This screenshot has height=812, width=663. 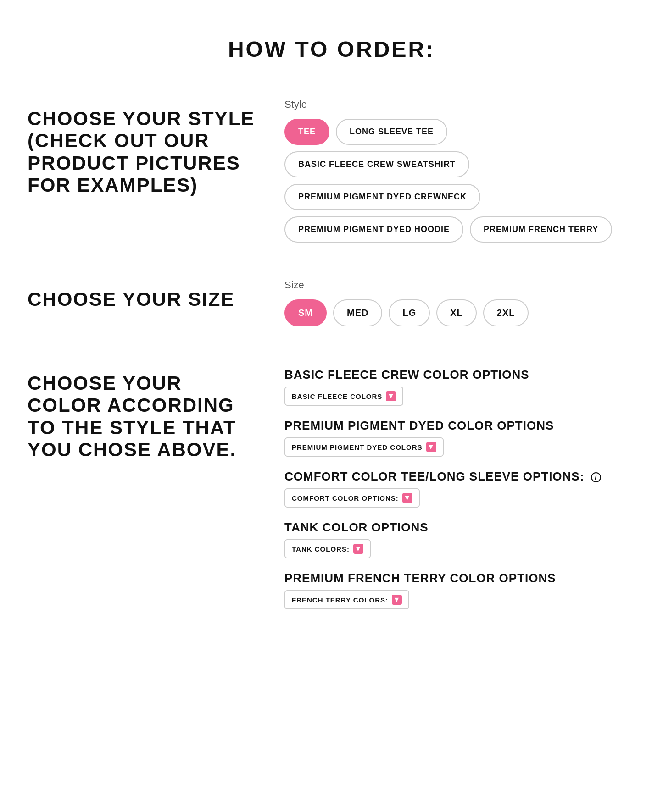 What do you see at coordinates (374, 229) in the screenshot?
I see `style-btn-premium-pigment-dyed-hoodie: PREMIUM PIGMENT DYED HOODIE` at bounding box center [374, 229].